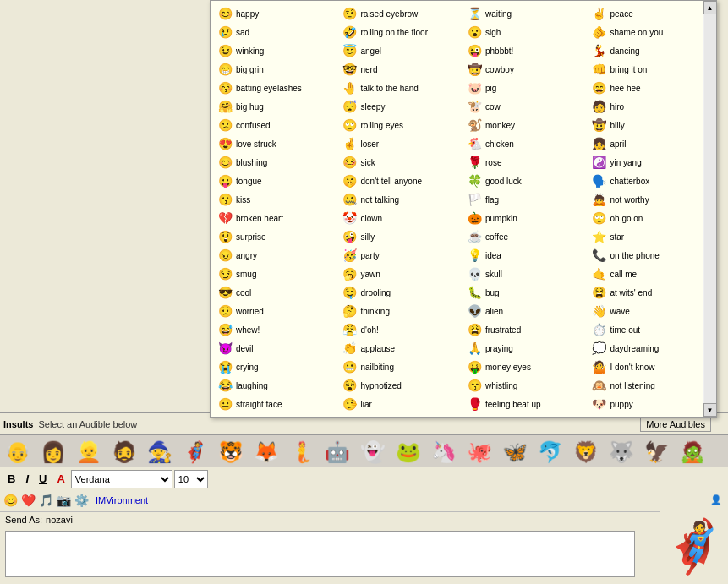  Describe the element at coordinates (526, 144) in the screenshot. I see `emoticon-item: 🐔chicken` at that location.